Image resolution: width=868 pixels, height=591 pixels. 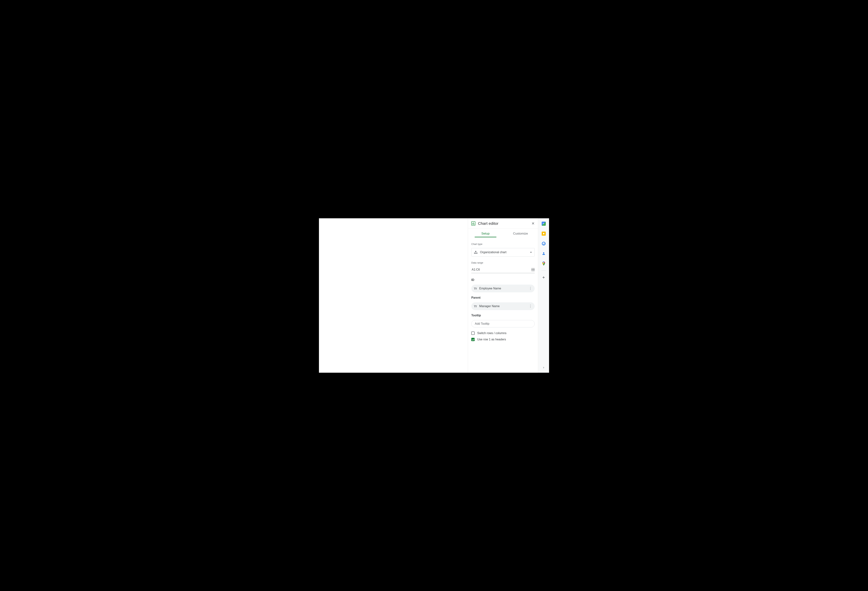 What do you see at coordinates (544, 277) in the screenshot?
I see `add-addon-icon: +` at bounding box center [544, 277].